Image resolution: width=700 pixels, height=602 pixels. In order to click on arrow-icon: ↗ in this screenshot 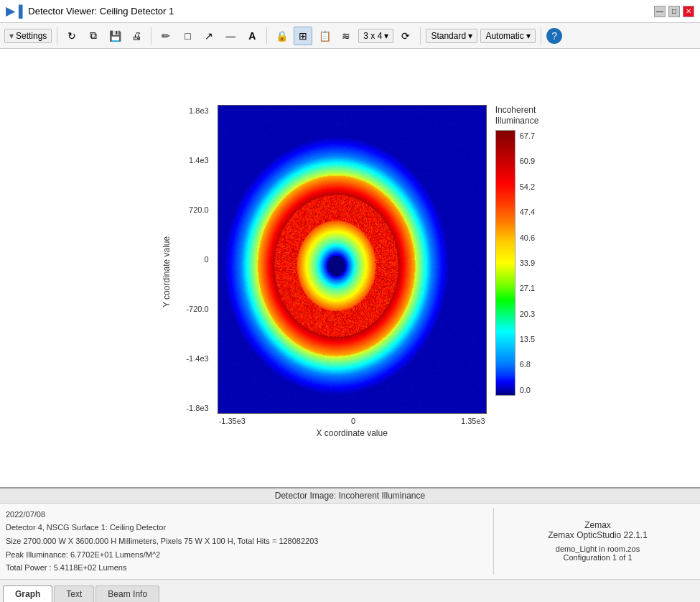, I will do `click(209, 36)`.